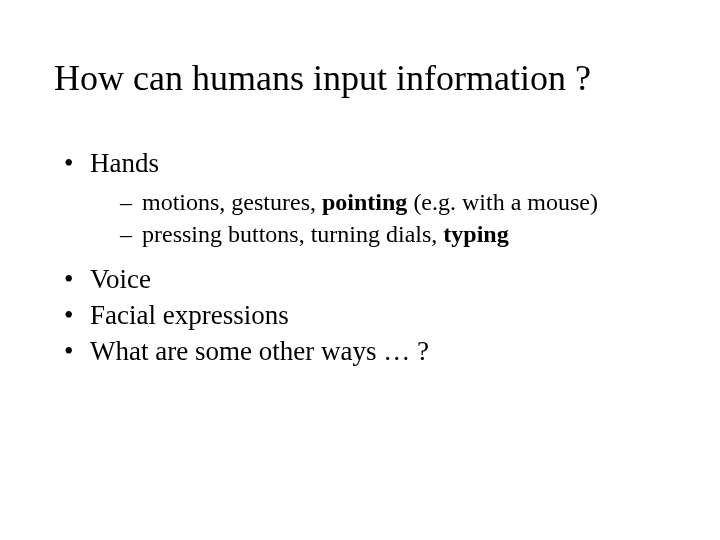  Describe the element at coordinates (476, 234) in the screenshot. I see `sub-text-bold: typing` at that location.